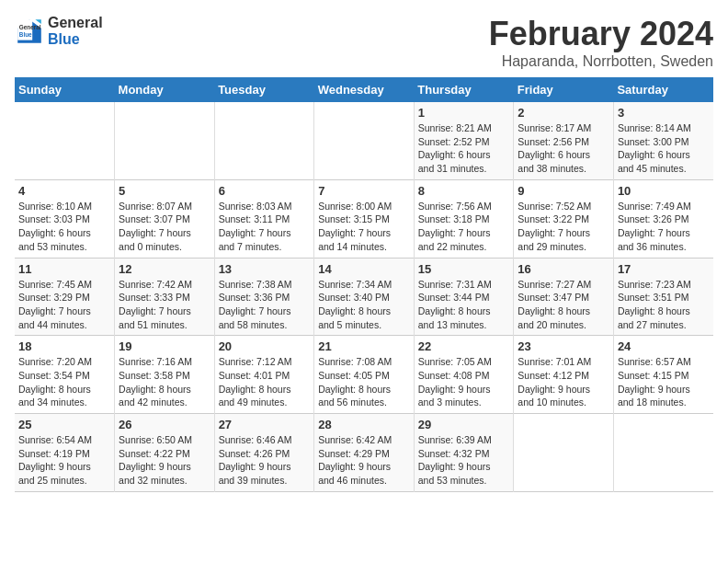 The image size is (728, 563). Describe the element at coordinates (30, 28) in the screenshot. I see `svg-text: General` at that location.